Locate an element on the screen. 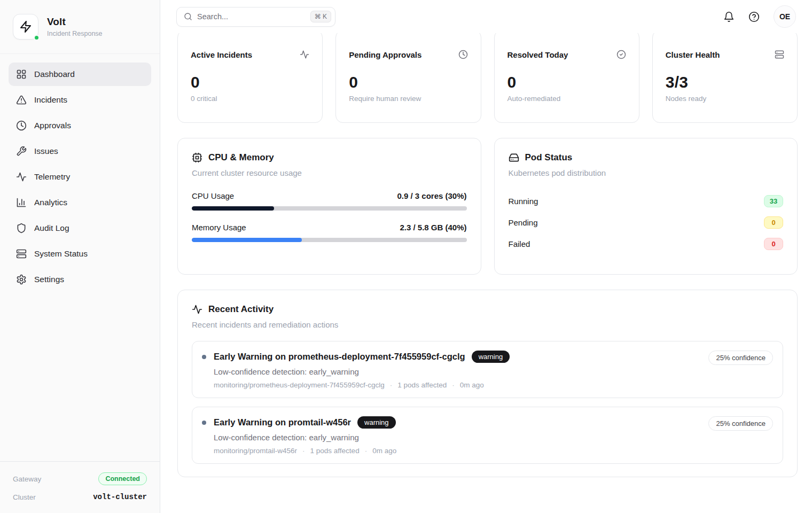  stat-card-resolved-today: Resolved Today 0 Auto-remediated is located at coordinates (567, 78).